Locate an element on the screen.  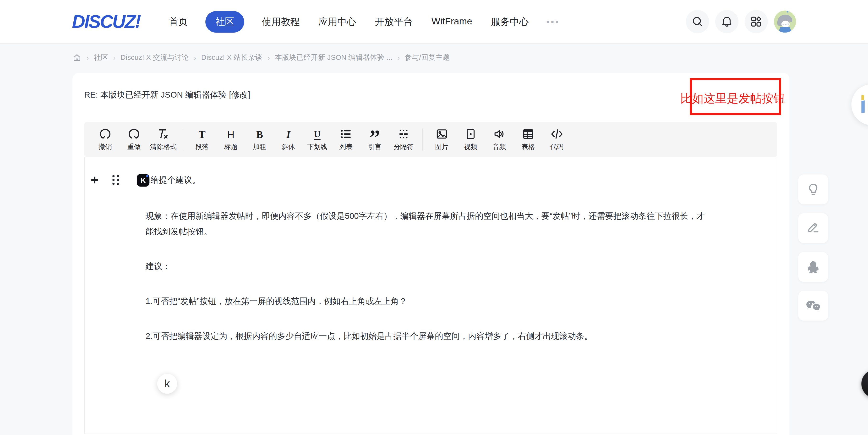
video-icon is located at coordinates (470, 134).